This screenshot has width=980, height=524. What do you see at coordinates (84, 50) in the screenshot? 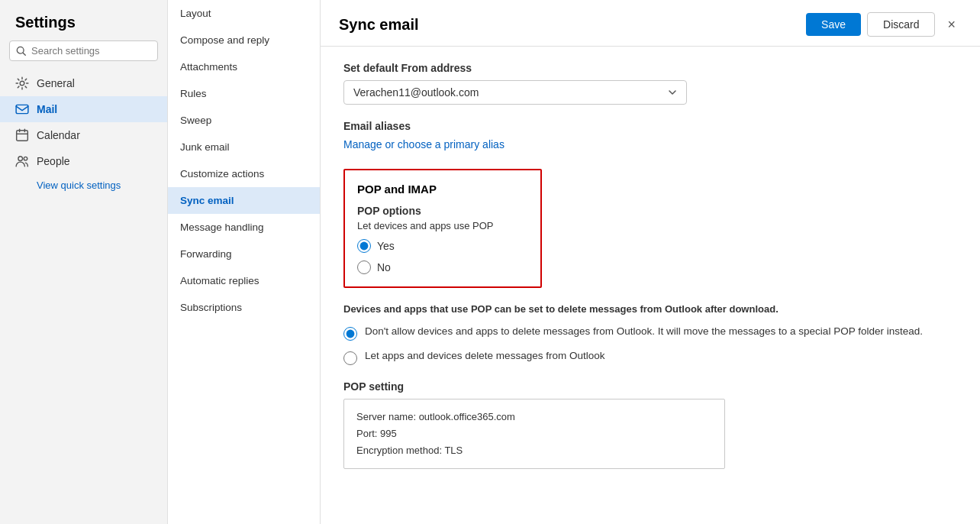
I see `search-box` at bounding box center [84, 50].